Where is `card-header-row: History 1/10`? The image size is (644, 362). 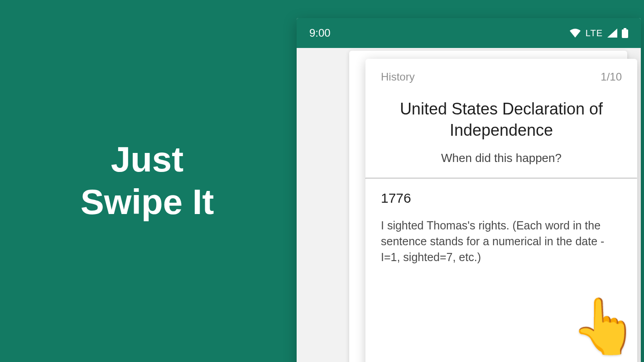 card-header-row: History 1/10 is located at coordinates (501, 74).